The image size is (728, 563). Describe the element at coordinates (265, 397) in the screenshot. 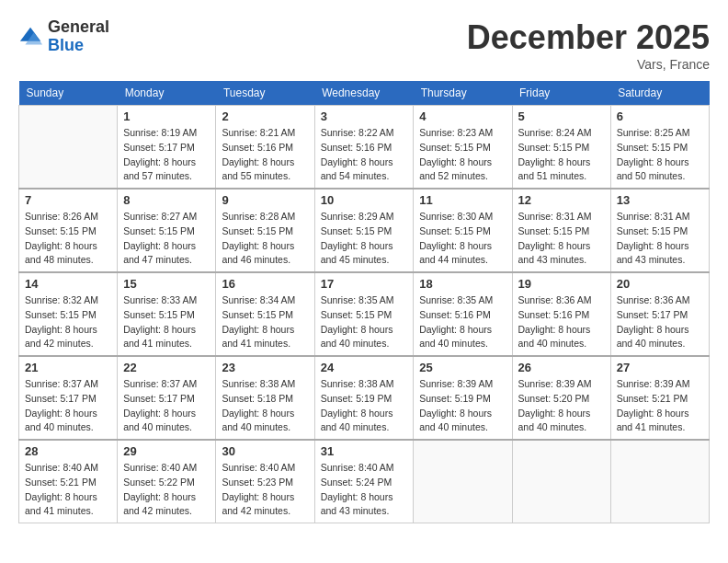

I see `calendar-cell: 23Sunrise: 8:38 AM Sunset: 5:18 PM Dayli…` at that location.